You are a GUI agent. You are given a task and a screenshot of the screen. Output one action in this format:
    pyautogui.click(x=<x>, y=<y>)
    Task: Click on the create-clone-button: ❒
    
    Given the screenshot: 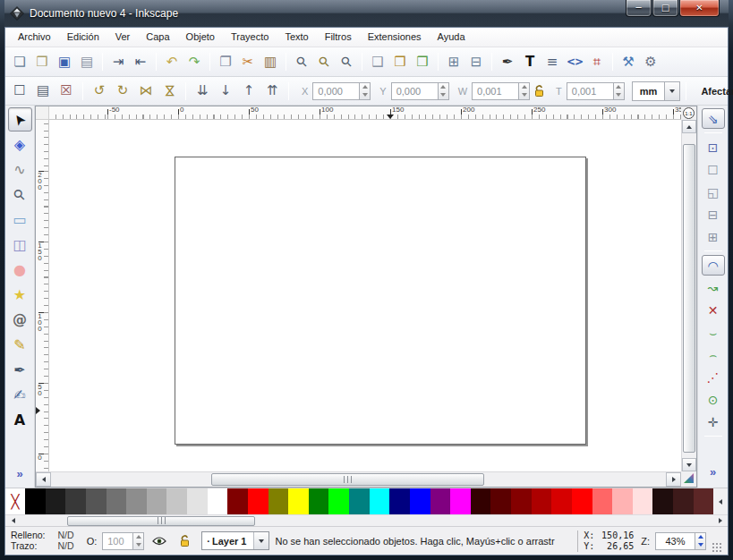 What is the action you would take?
    pyautogui.click(x=400, y=62)
    